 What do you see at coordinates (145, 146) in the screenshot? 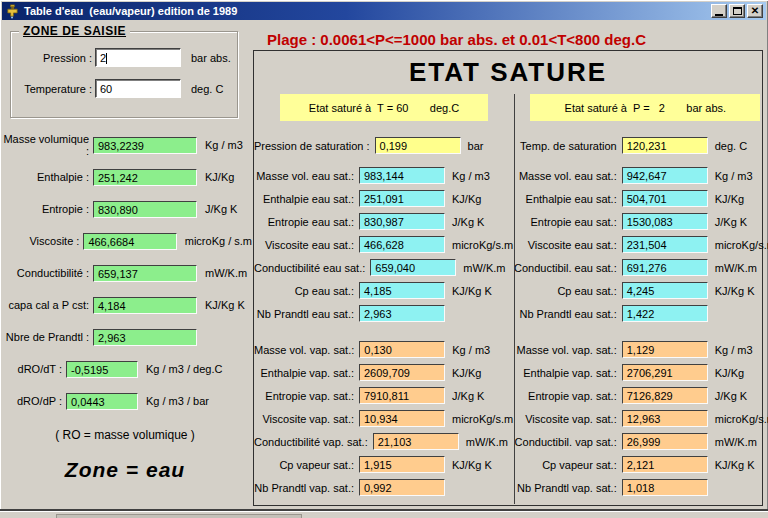
I see `result-value: 983,2239` at bounding box center [145, 146].